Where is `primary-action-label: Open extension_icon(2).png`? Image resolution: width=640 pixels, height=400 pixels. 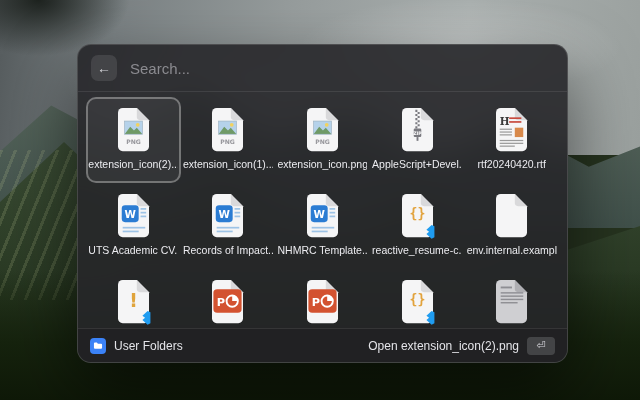 primary-action-label: Open extension_icon(2).png is located at coordinates (444, 346).